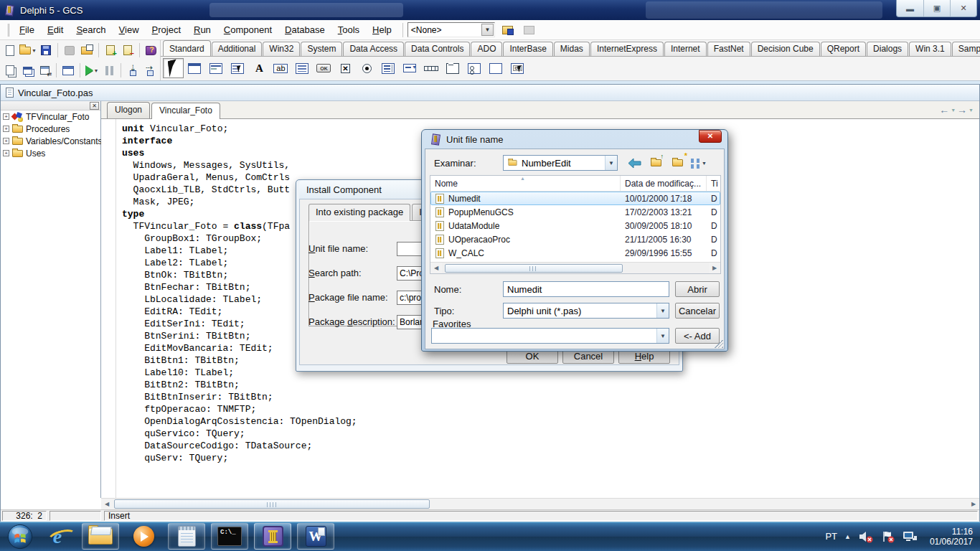  What do you see at coordinates (713, 184) in the screenshot?
I see `column-header-2: Ti` at bounding box center [713, 184].